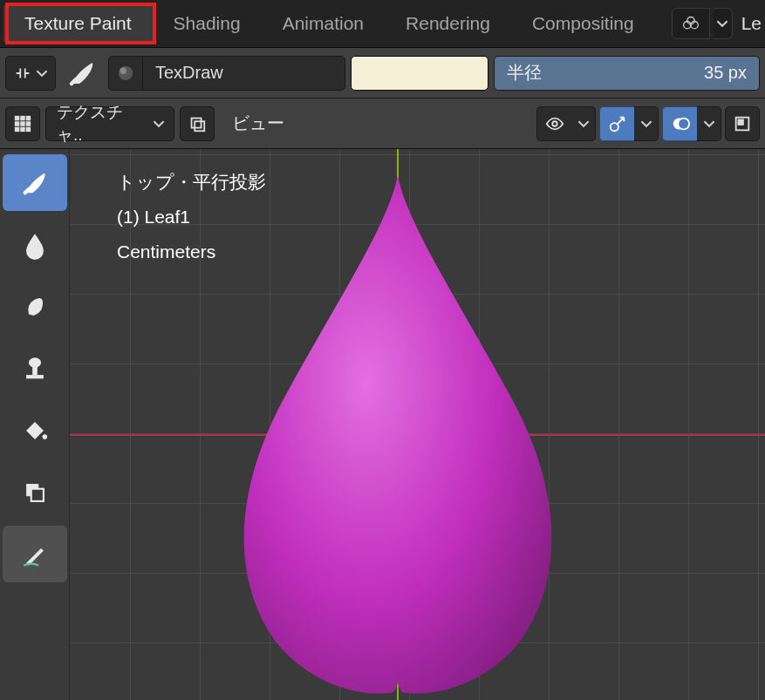 The height and width of the screenshot is (700, 765). I want to click on region-toggle-button, so click(742, 124).